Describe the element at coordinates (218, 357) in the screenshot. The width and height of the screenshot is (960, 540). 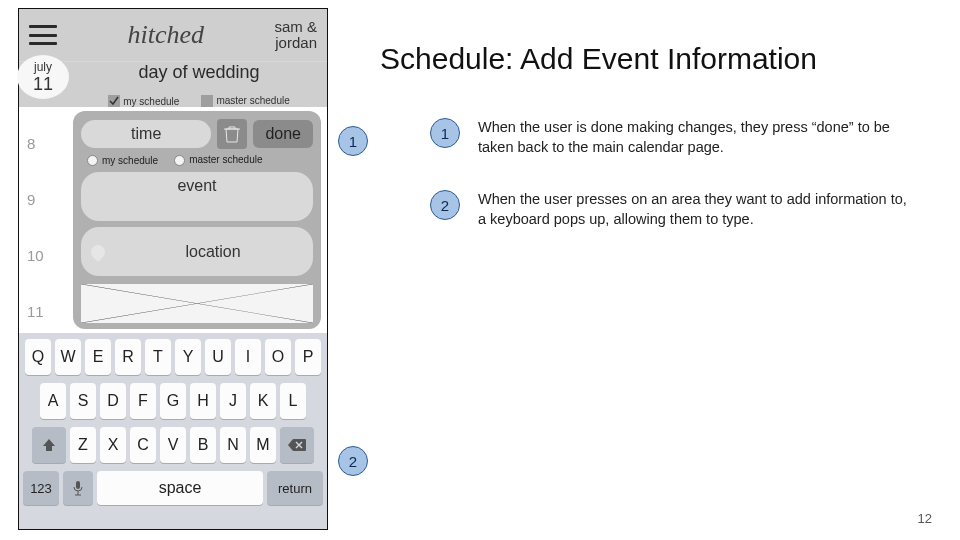
I see `key: U` at that location.